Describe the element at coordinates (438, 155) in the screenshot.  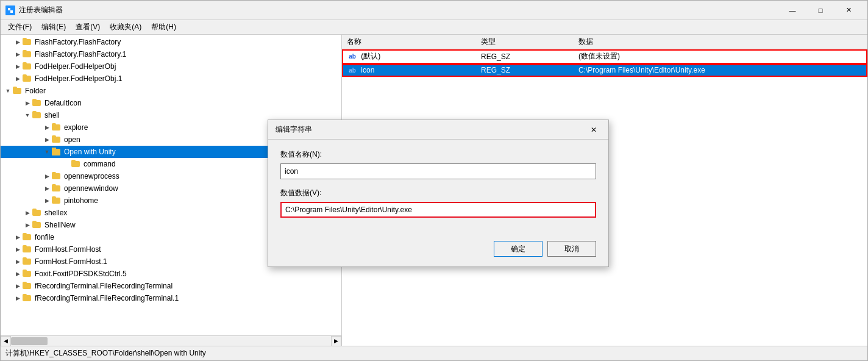
I see `name-label: 数值名称(N):` at that location.